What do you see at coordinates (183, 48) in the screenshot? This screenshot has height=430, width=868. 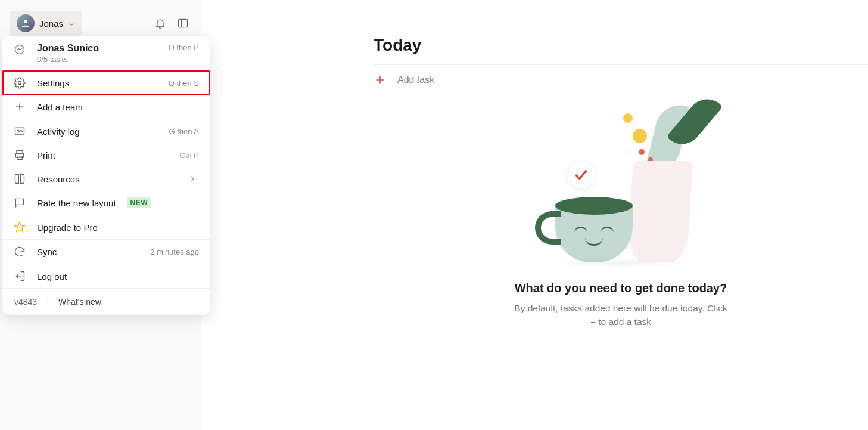 I see `menu-profile-shortcut: O then P` at bounding box center [183, 48].